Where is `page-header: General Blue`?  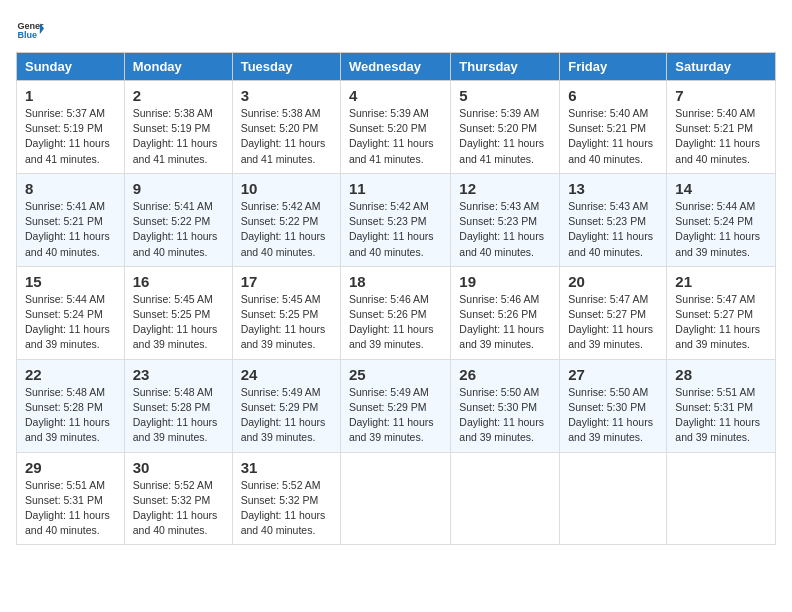 page-header: General Blue is located at coordinates (396, 30).